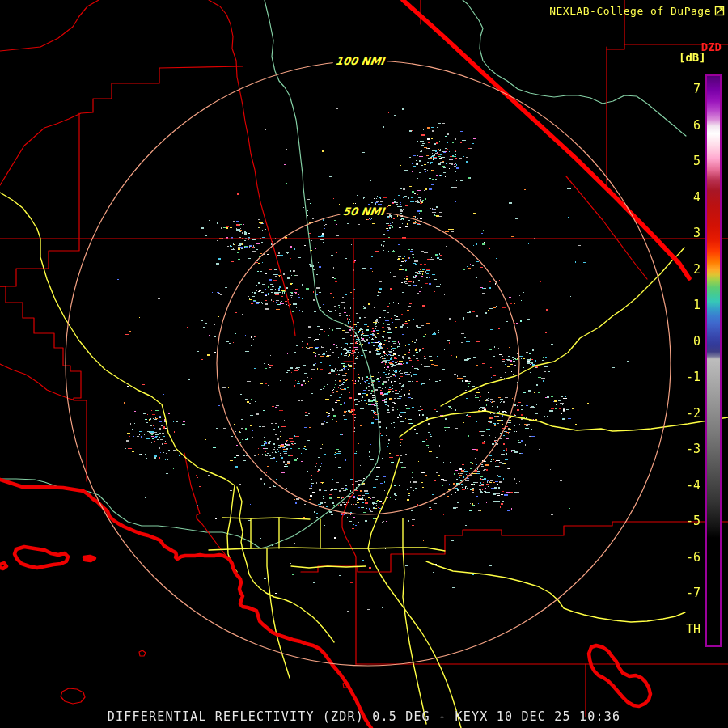  Describe the element at coordinates (684, 233) in the screenshot. I see `colorbar-tick: 3` at that location.